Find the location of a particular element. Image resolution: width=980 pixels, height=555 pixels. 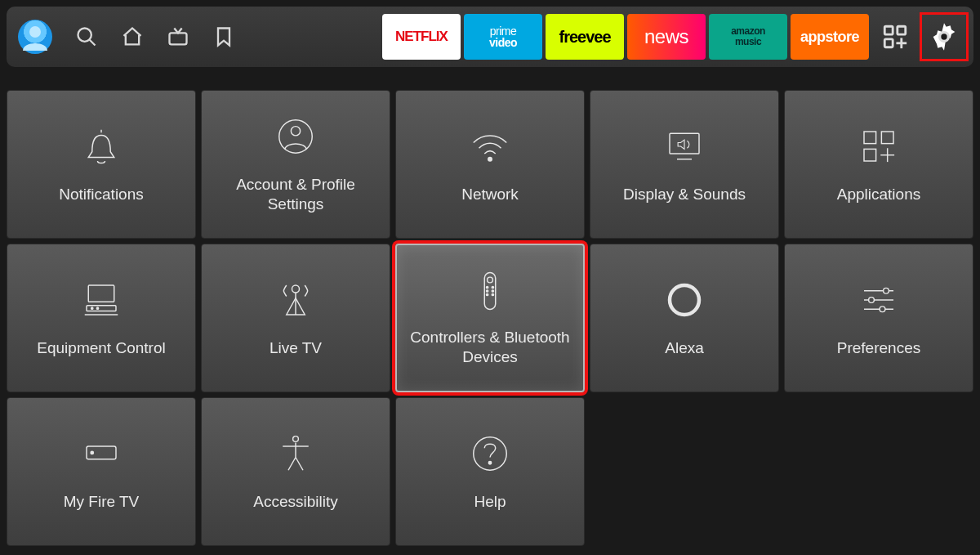

sliders-icon is located at coordinates (879, 300).